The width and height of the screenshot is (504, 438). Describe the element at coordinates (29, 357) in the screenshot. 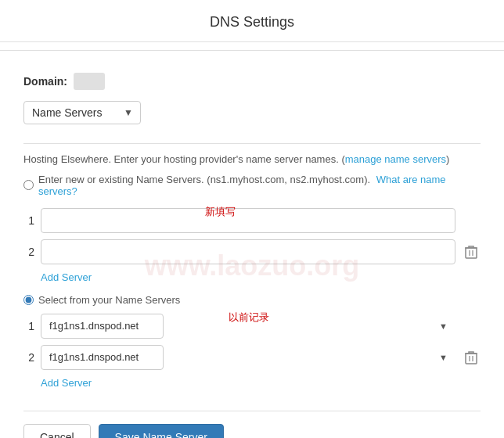

I see `existing-row-num-2: 2` at that location.